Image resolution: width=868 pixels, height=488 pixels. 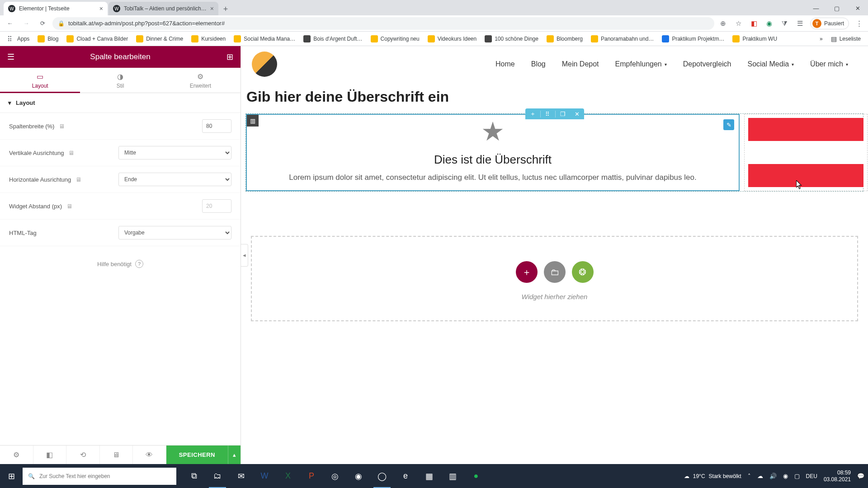 What do you see at coordinates (754, 23) in the screenshot?
I see `extension-icon: ◧` at bounding box center [754, 23].